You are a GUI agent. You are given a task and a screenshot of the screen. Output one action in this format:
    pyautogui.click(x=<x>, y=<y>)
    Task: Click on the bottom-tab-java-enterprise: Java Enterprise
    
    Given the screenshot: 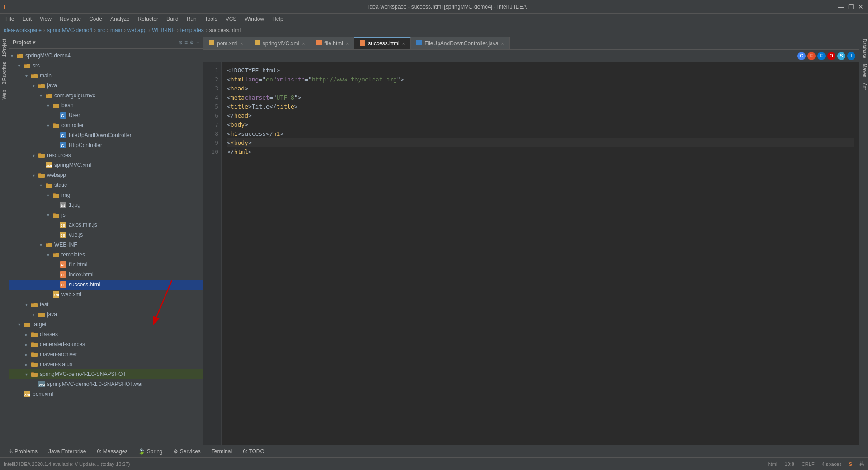 What is the action you would take?
    pyautogui.click(x=67, y=451)
    